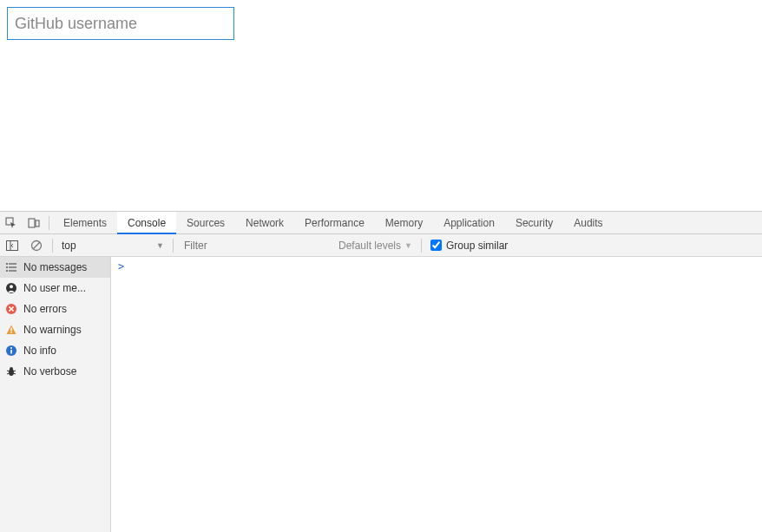  What do you see at coordinates (12, 246) in the screenshot?
I see `sidebar-toggle-icon` at bounding box center [12, 246].